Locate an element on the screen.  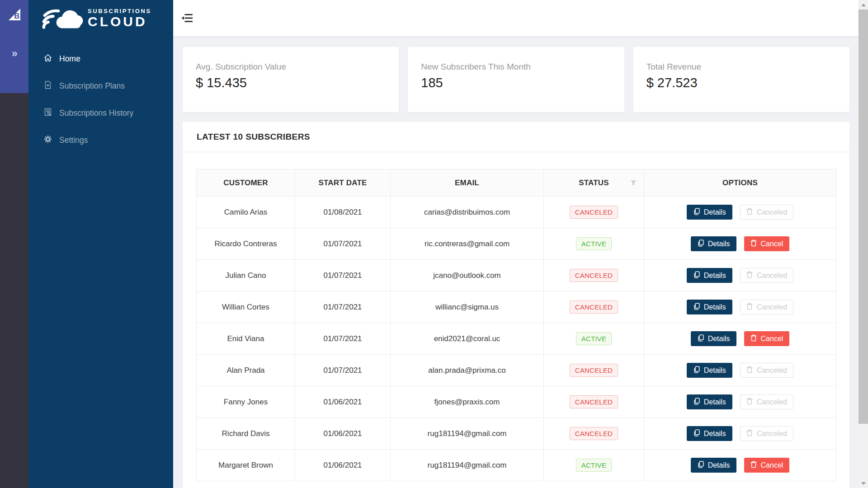
table-row: Julian Cano 01/07/2021 jcano@outlook.com… is located at coordinates (516, 276).